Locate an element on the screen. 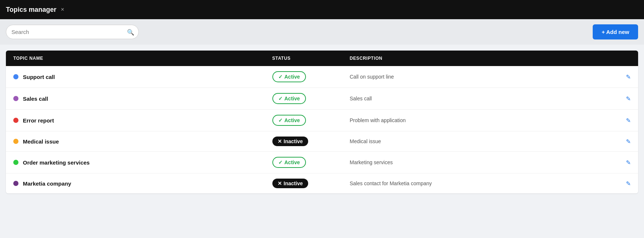 Image resolution: width=644 pixels, height=238 pixels. topic-name-cell: Medical issue is located at coordinates (141, 142).